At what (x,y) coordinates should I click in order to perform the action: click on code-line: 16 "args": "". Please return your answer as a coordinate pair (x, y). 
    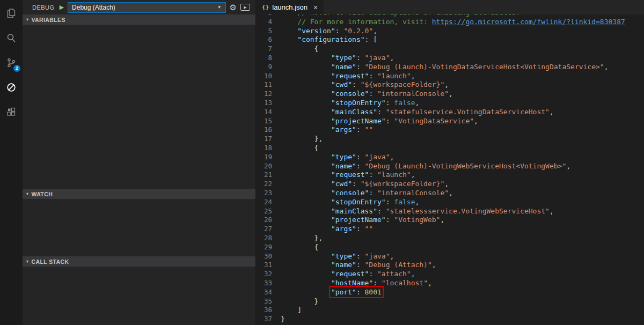
    Looking at the image, I should click on (450, 130).